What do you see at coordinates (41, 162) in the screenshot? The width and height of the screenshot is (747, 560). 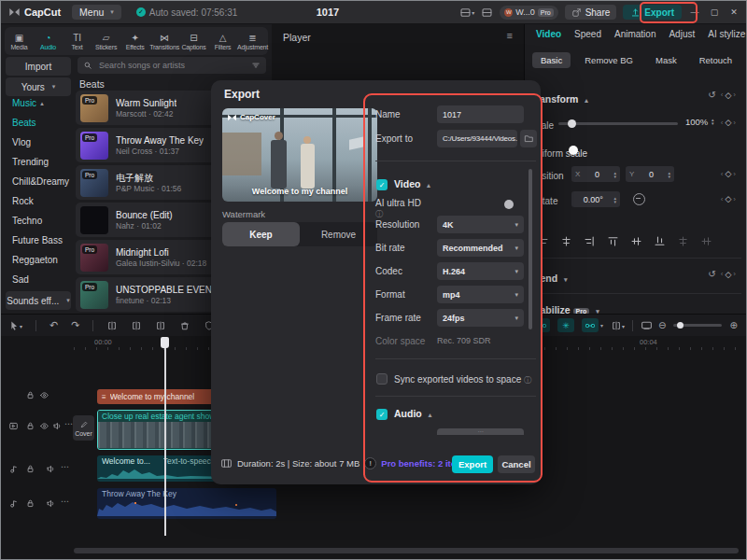 I see `sidebar-item-trending: Trending` at bounding box center [41, 162].